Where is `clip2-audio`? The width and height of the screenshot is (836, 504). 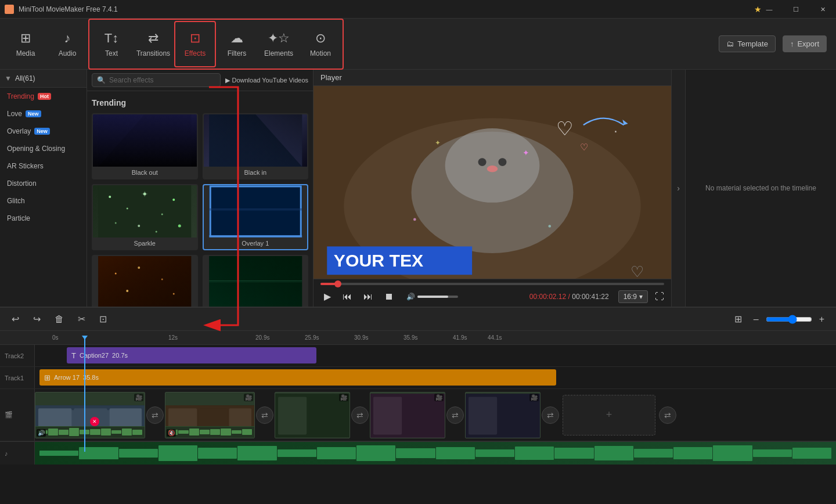
clip2-audio is located at coordinates (210, 432).